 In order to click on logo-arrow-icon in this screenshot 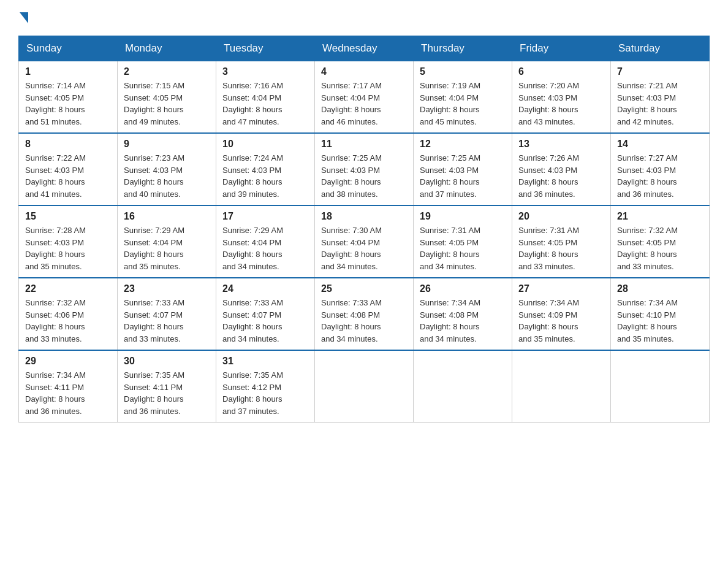, I will do `click(24, 18)`.